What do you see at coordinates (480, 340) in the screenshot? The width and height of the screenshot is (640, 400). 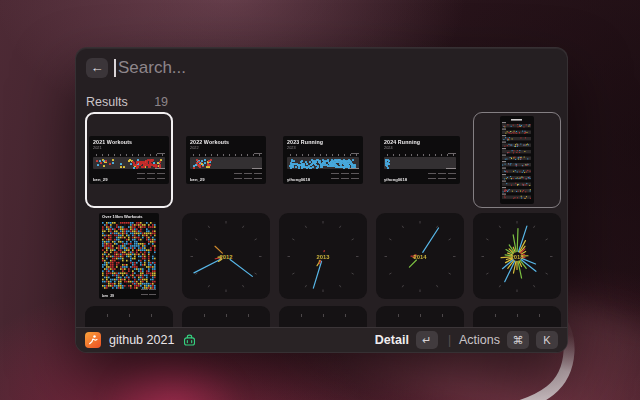 I see `actions-label: Actions` at bounding box center [480, 340].